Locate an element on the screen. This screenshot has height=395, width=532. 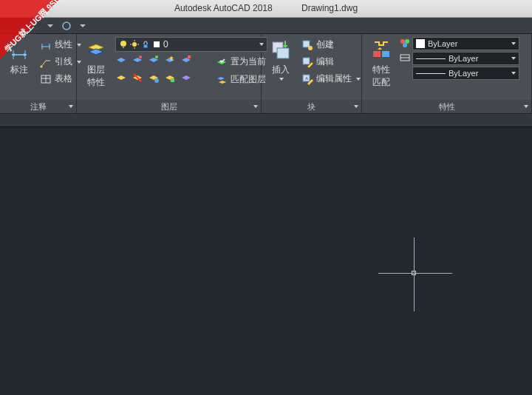
match-prop-icon is located at coordinates (381, 50).